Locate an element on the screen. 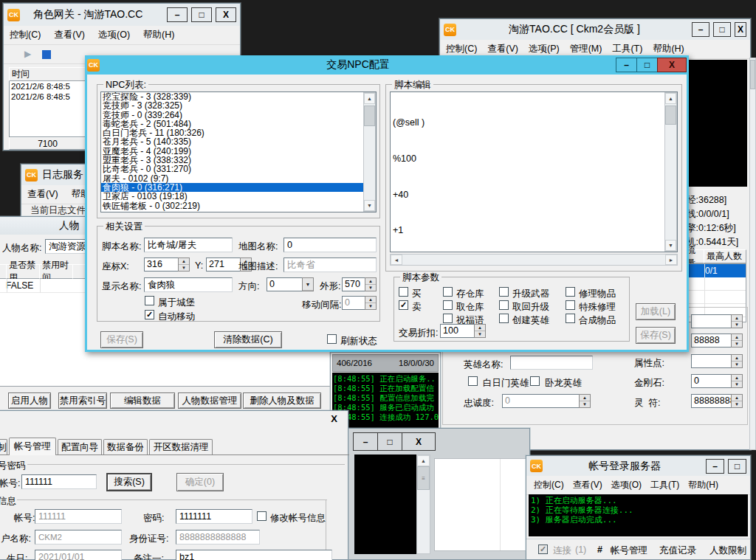 The image size is (756, 560). search-button: 搜索(S) is located at coordinates (129, 483).